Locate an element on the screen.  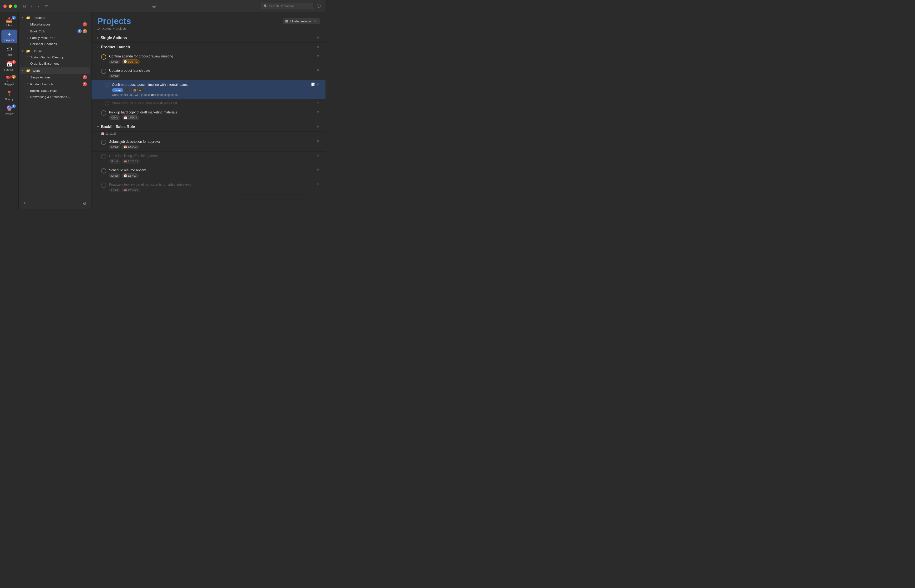
flagged-badge: 2 is located at coordinates (14, 77).